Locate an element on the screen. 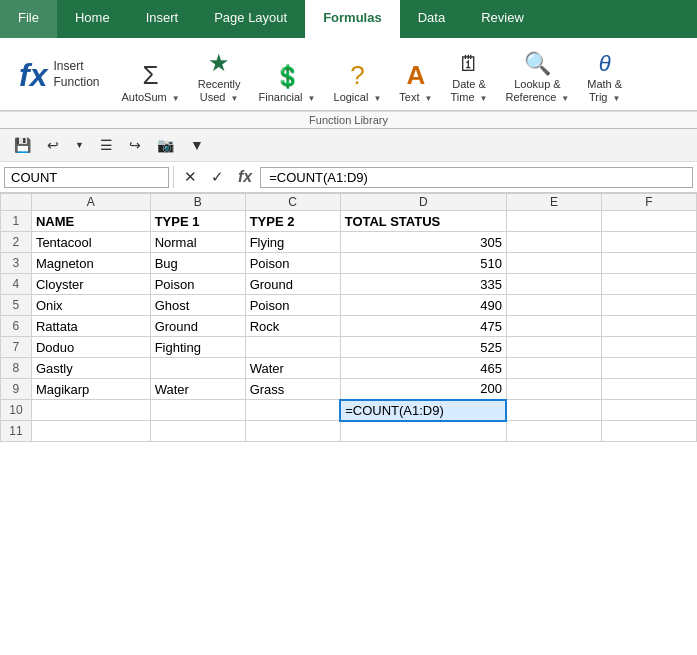 This screenshot has height=655, width=697. cell-e1 is located at coordinates (554, 222).